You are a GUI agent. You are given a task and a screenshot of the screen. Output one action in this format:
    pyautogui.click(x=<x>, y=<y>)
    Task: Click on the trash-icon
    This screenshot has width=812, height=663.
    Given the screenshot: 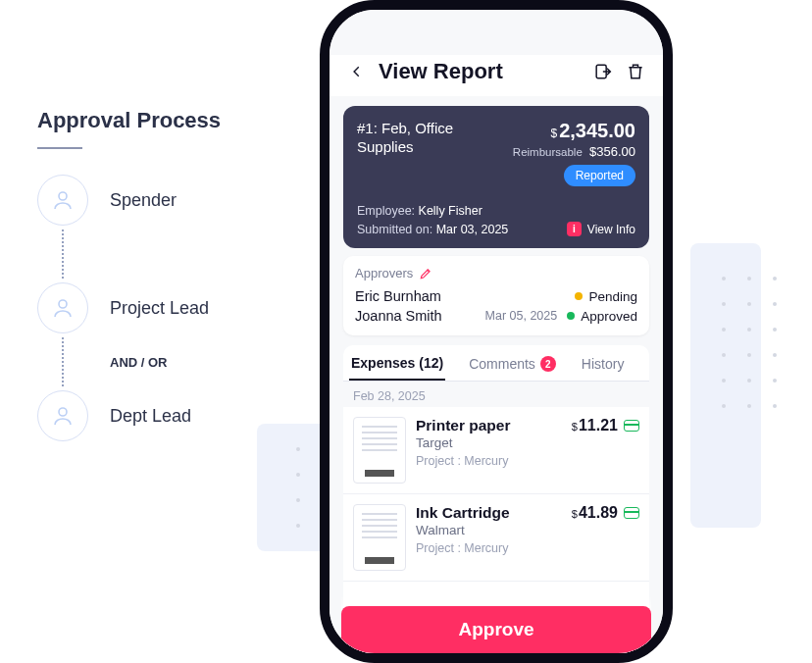 What is the action you would take?
    pyautogui.click(x=635, y=72)
    